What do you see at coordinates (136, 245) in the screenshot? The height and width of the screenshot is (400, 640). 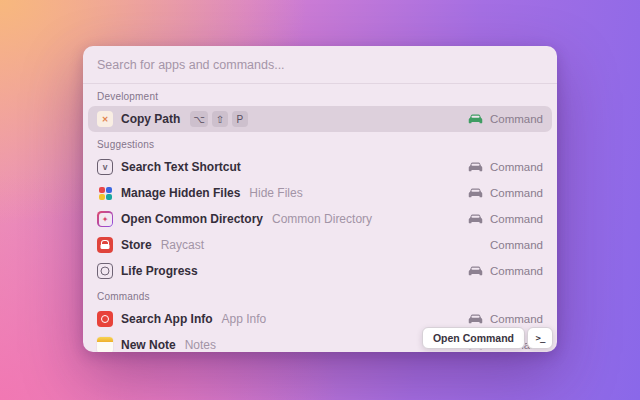 I see `item-title: Store` at bounding box center [136, 245].